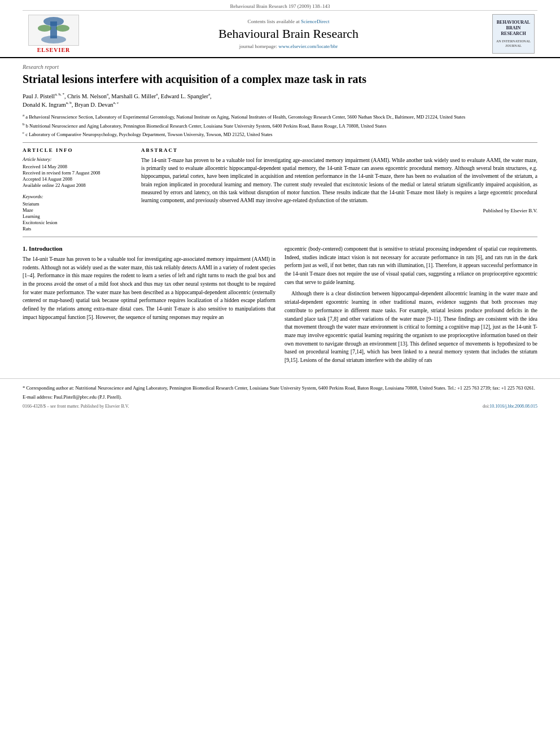  I want to click on keywords-label: Keywords:, so click(76, 196).